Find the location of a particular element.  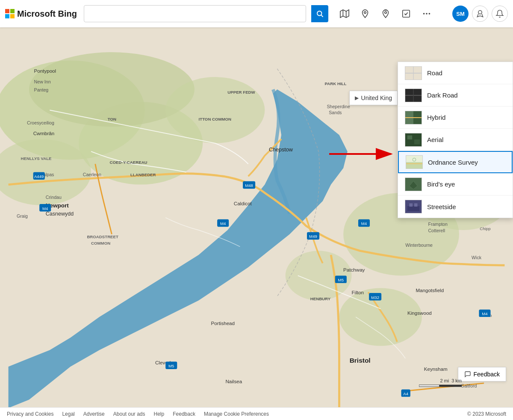

region-selector: ▶ United King is located at coordinates (374, 98).